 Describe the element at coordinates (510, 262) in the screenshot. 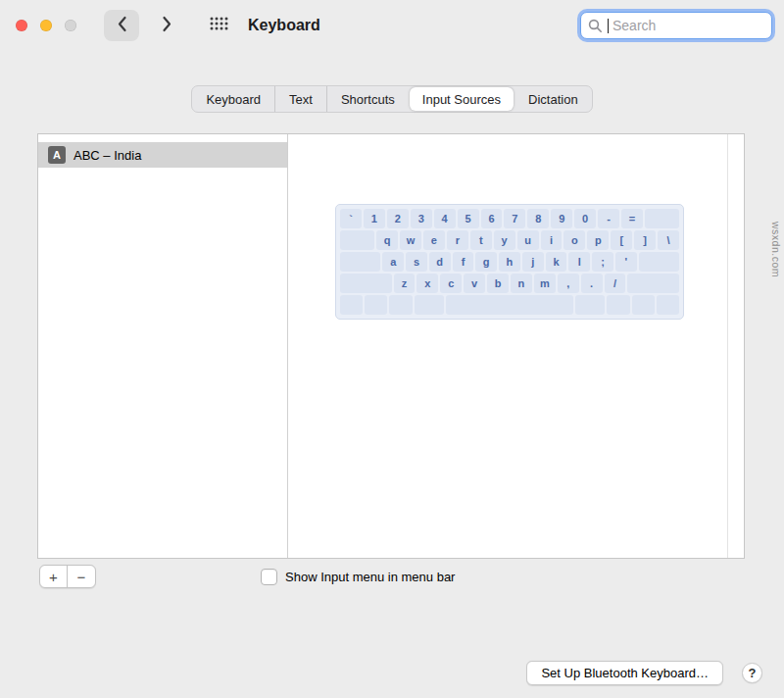

I see `key-h: h` at that location.